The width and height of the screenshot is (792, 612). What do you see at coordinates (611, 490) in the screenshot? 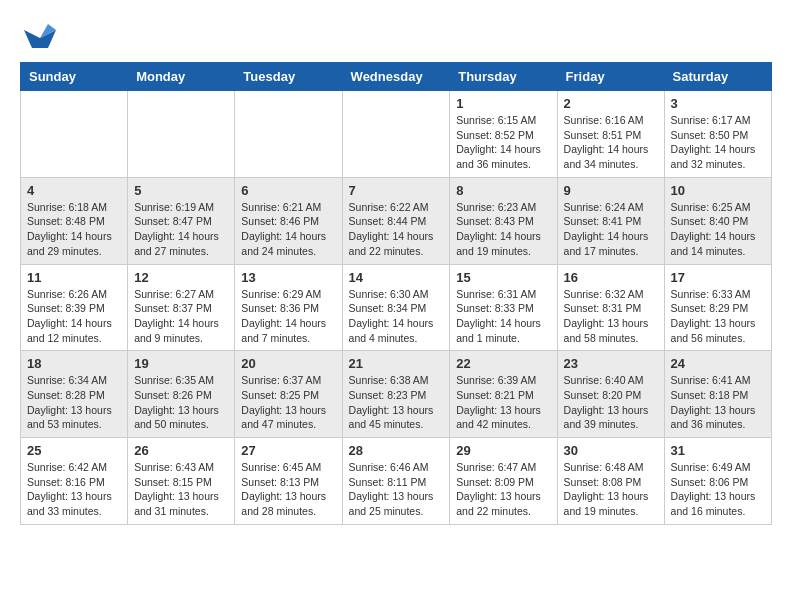
I see `day-info: Sunrise: 6:48 AM Sunset: 8:08 PM Dayligh…` at bounding box center [611, 490].